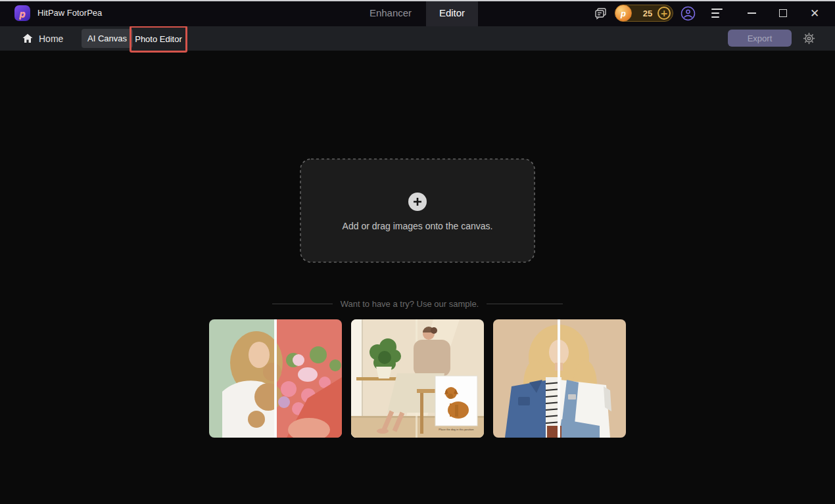  What do you see at coordinates (752, 13) in the screenshot?
I see `minimize-button` at bounding box center [752, 13].